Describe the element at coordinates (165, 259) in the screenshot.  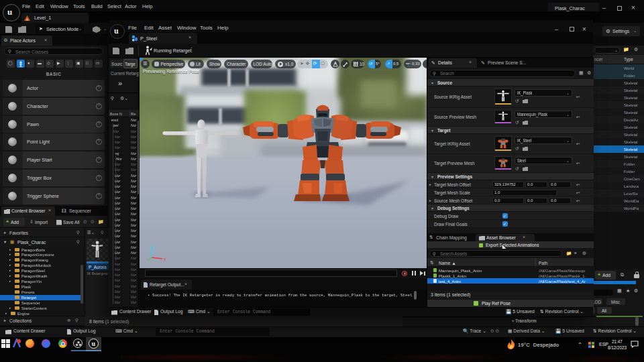
I see `svg-text: x` at that location.